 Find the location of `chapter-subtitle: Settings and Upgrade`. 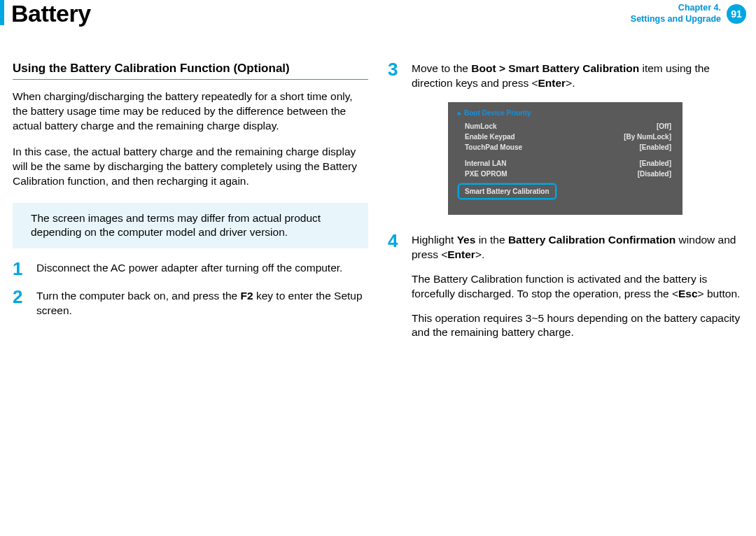

chapter-subtitle: Settings and Upgrade is located at coordinates (676, 20).